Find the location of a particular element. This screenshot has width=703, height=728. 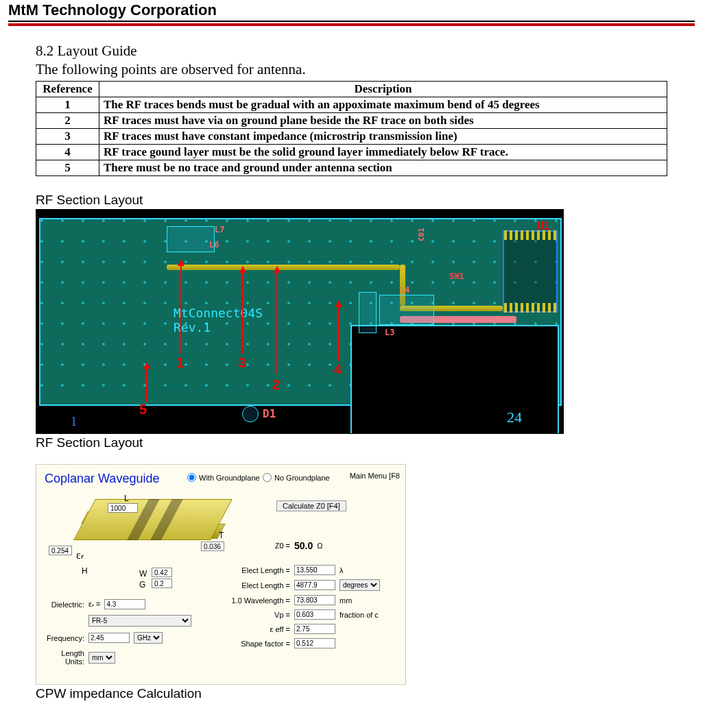

refdes-d1: D1 is located at coordinates (269, 414).